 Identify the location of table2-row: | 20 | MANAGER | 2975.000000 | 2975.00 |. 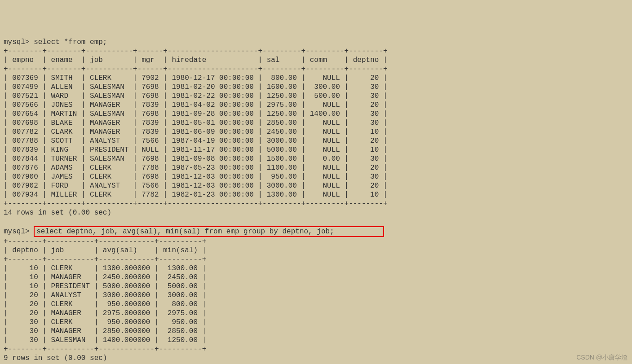
(105, 313).